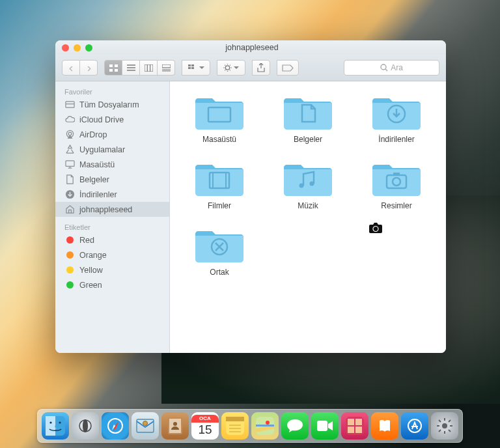  What do you see at coordinates (261, 68) in the screenshot?
I see `share-button` at bounding box center [261, 68].